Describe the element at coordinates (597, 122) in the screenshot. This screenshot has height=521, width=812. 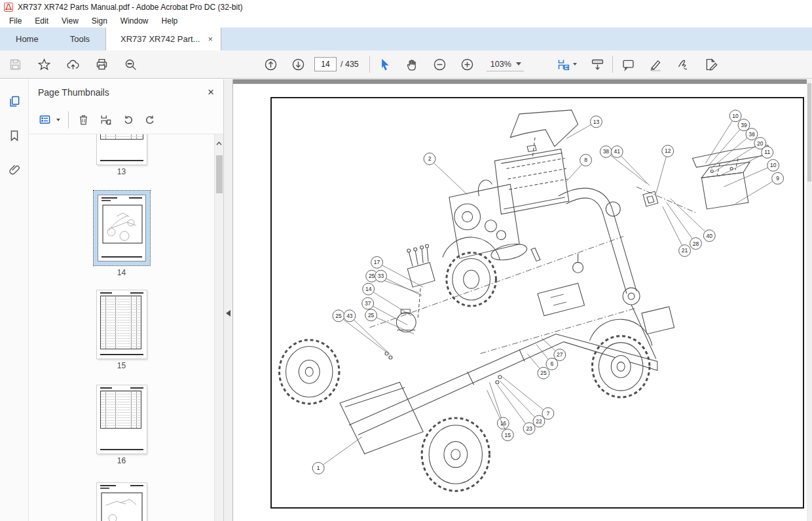
I see `svg-text: 13` at that location.